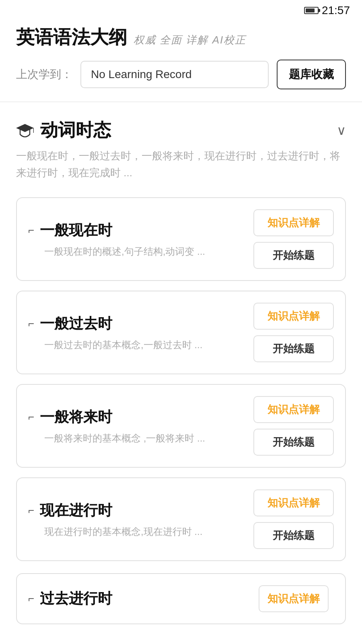  I want to click on collection-button: 题库收藏, so click(311, 74).